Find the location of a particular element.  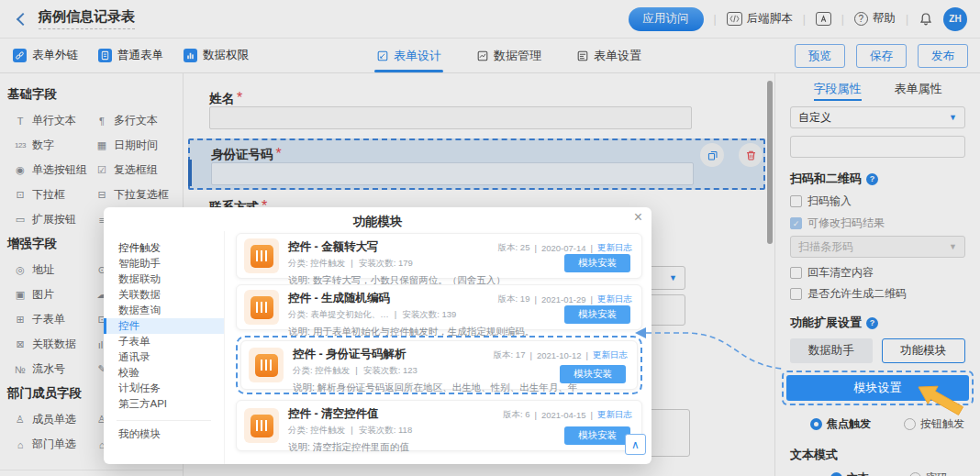

tab-form-design: 表单设计 is located at coordinates (409, 55).